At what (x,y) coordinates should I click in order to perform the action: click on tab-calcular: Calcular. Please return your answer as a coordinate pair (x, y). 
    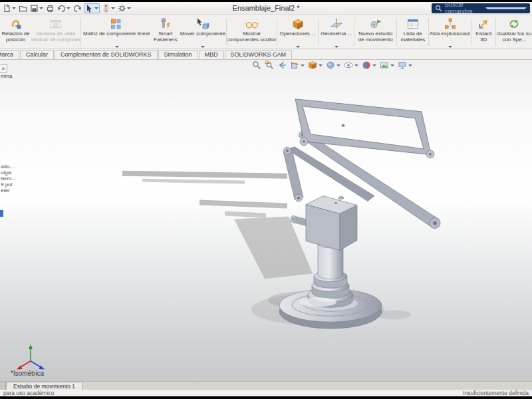
    Looking at the image, I should click on (37, 55).